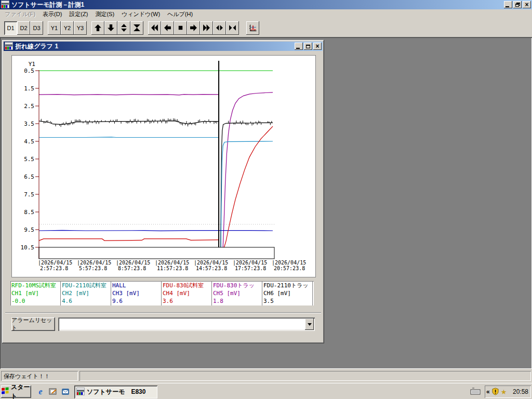 The height and width of the screenshot is (399, 532). What do you see at coordinates (124, 28) in the screenshot?
I see `toolbar-button-expand-vertical` at bounding box center [124, 28].